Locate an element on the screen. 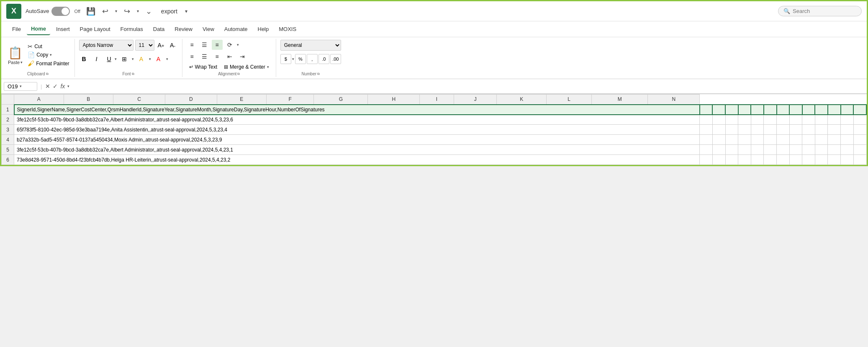 The height and width of the screenshot is (347, 868). cell-r5-c11 is located at coordinates (821, 150).